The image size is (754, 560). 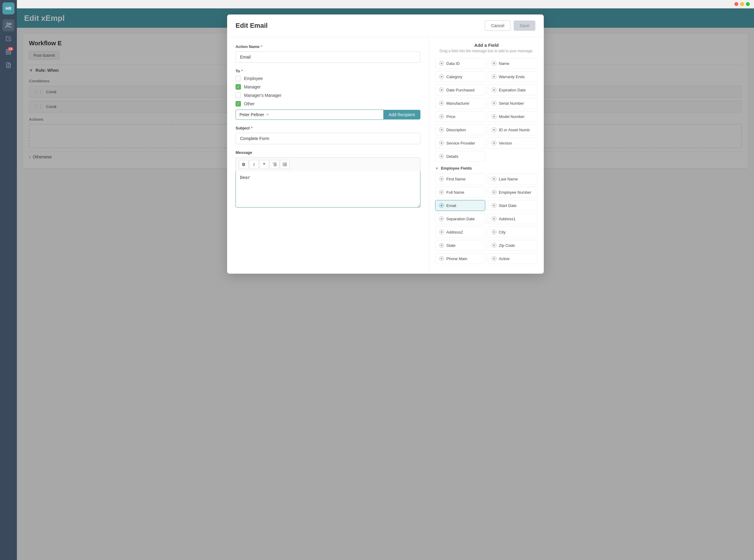 What do you see at coordinates (513, 245) in the screenshot?
I see `employee-field-item-zip-code: Zip Code` at bounding box center [513, 245].